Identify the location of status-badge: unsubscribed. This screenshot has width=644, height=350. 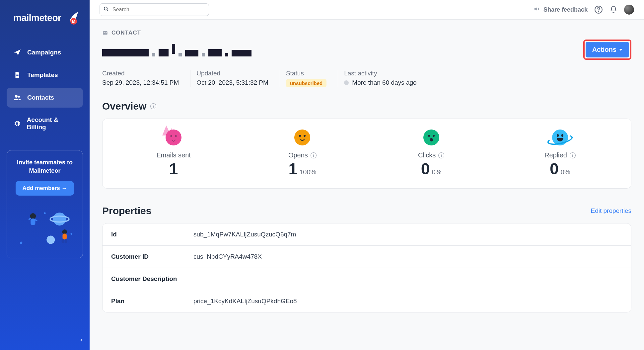
(306, 83).